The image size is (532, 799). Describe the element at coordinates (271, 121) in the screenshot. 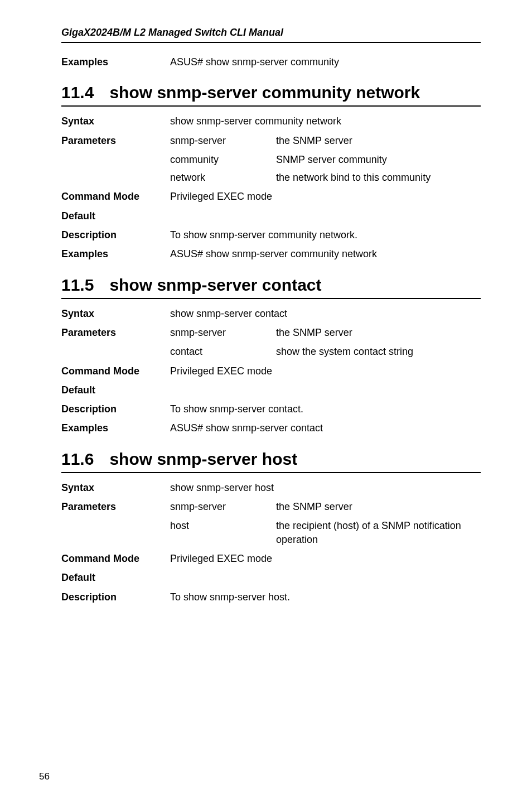

I see `syntax-row: Syntax show snmp-server community networ…` at that location.